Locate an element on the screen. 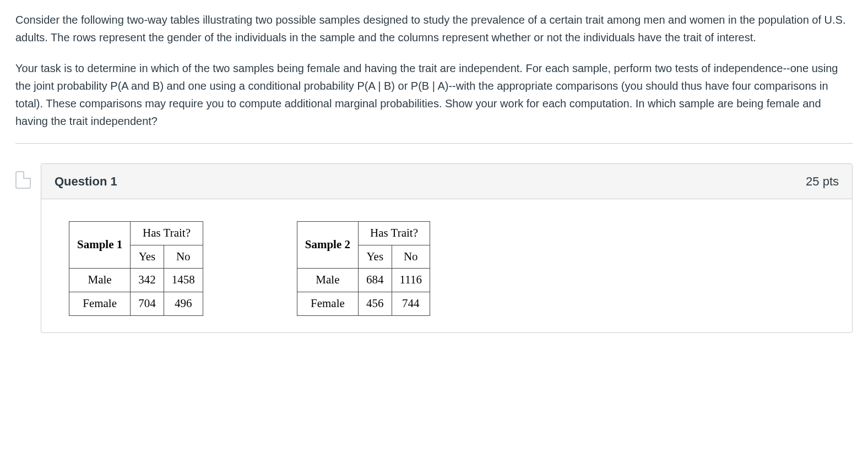 The width and height of the screenshot is (868, 470). sample2-table: Sample 2 Has Trait? Yes No Male 684 1116… is located at coordinates (364, 269).